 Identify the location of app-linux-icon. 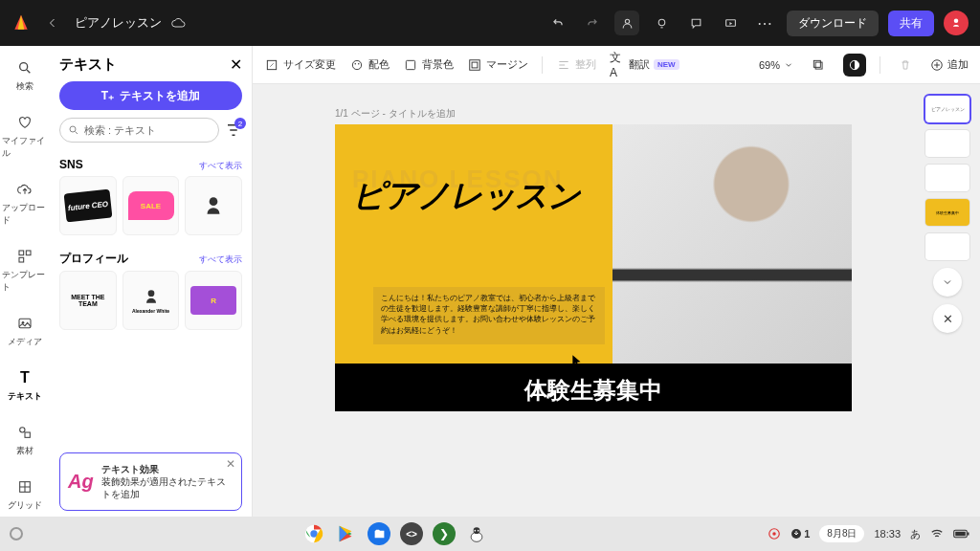
(477, 534).